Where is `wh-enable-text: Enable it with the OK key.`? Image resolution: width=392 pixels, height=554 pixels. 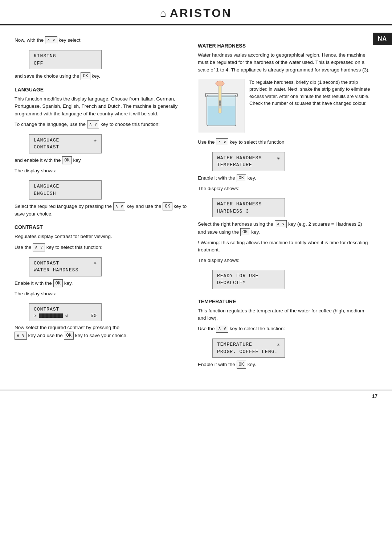
wh-enable-text: Enable it with the OK key. is located at coordinates (284, 178).